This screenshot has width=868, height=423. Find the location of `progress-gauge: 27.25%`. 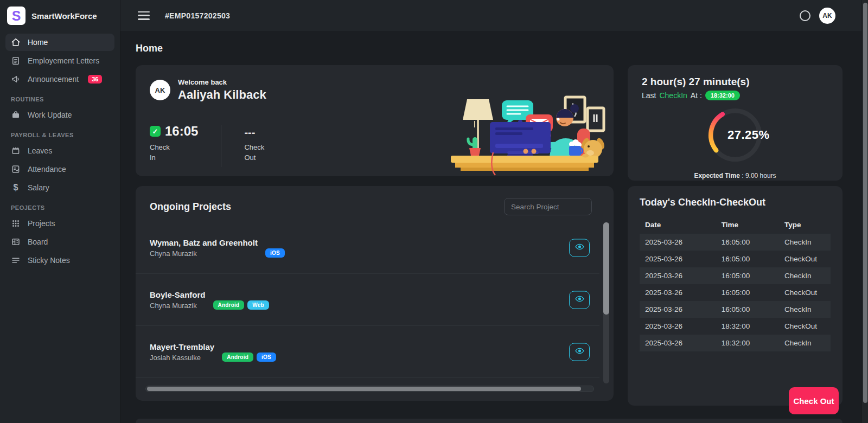

progress-gauge: 27.25% is located at coordinates (735, 135).